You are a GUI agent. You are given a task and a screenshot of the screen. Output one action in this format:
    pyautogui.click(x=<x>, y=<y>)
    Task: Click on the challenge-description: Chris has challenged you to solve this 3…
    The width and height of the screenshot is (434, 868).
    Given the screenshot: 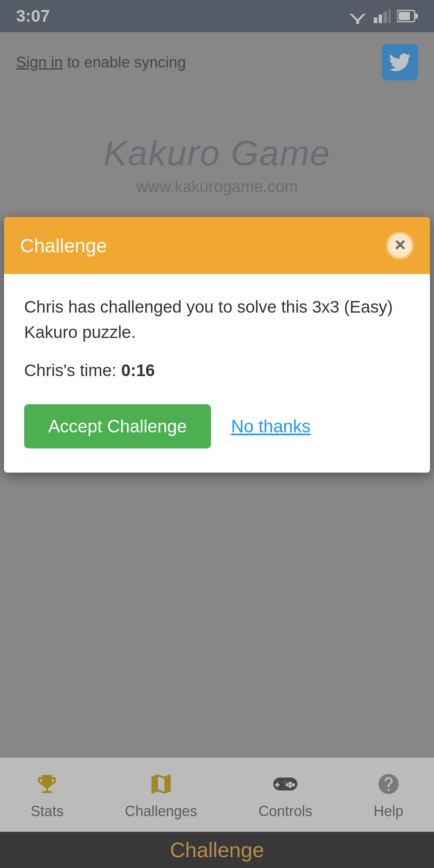 What is the action you would take?
    pyautogui.click(x=217, y=319)
    